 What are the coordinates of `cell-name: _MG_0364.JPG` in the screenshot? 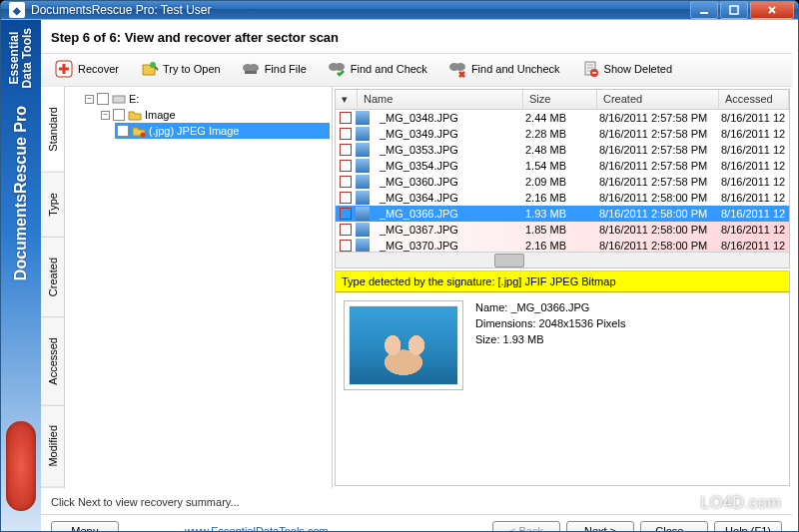 It's located at (446, 198).